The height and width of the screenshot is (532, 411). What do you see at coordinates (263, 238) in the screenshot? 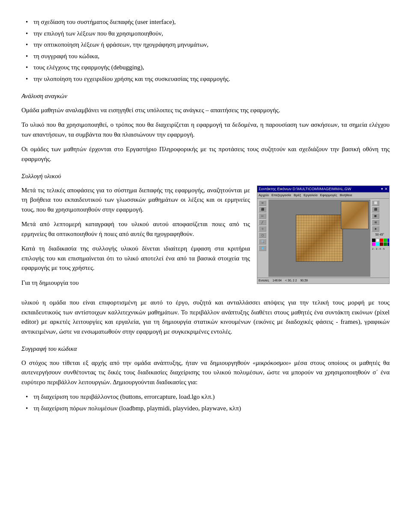
I see `img-left-toolbar: ✏ ⬛ ▭ ╱ ⊹ ◻ 🔍 💧` at bounding box center [263, 238].